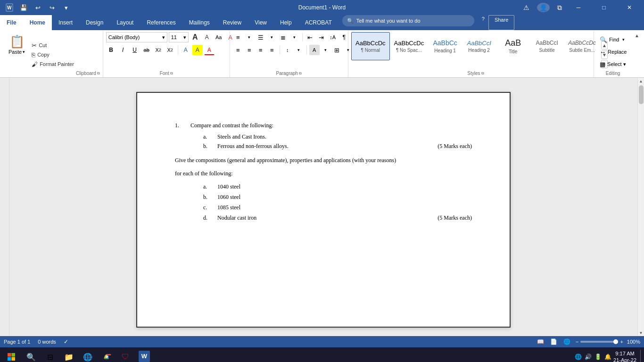 The height and width of the screenshot is (362, 644). What do you see at coordinates (66, 8) in the screenshot?
I see `customize-qat-btn: ▾` at bounding box center [66, 8].